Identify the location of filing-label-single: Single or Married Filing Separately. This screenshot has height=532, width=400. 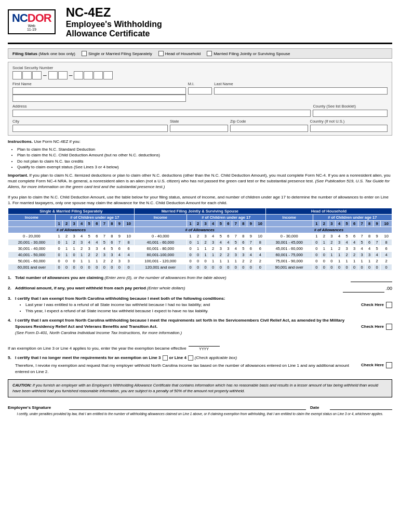
(121, 54).